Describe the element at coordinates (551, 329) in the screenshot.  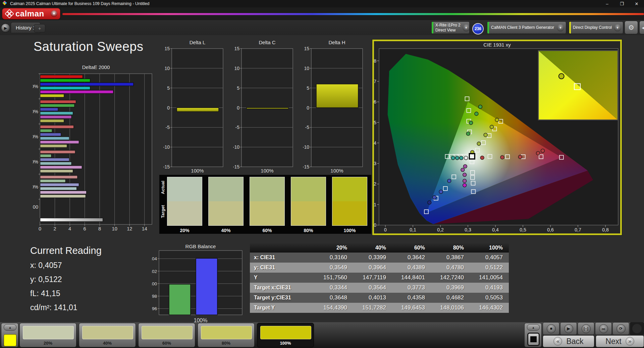
I see `stop-icon: ■` at that location.